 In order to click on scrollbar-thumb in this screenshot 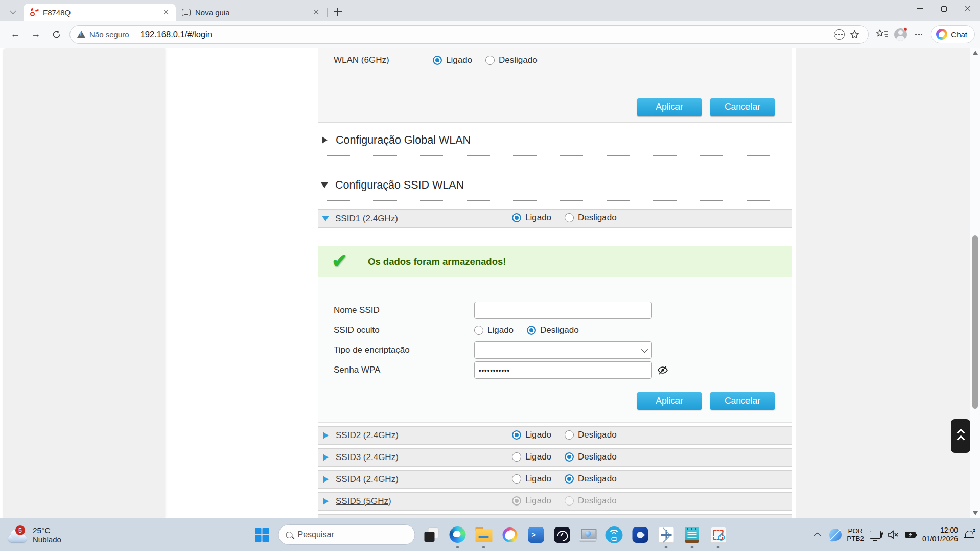, I will do `click(975, 322)`.